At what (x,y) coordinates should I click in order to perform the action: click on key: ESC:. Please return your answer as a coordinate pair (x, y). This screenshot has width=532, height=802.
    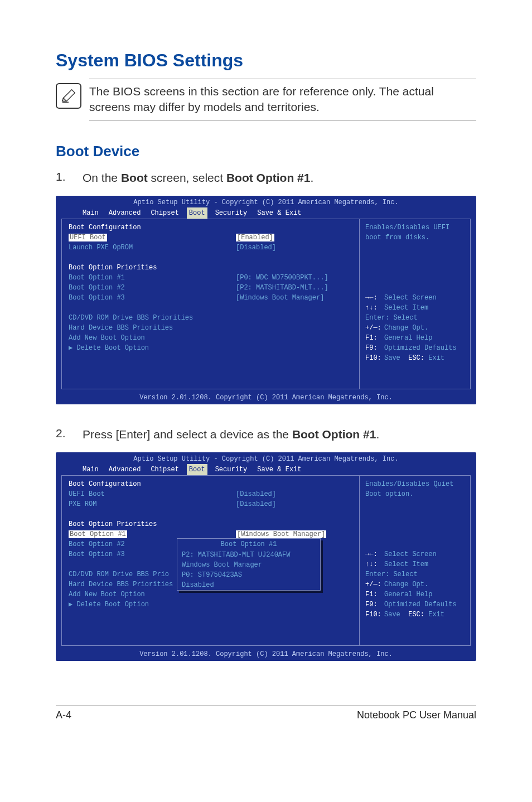
    Looking at the image, I should click on (416, 615).